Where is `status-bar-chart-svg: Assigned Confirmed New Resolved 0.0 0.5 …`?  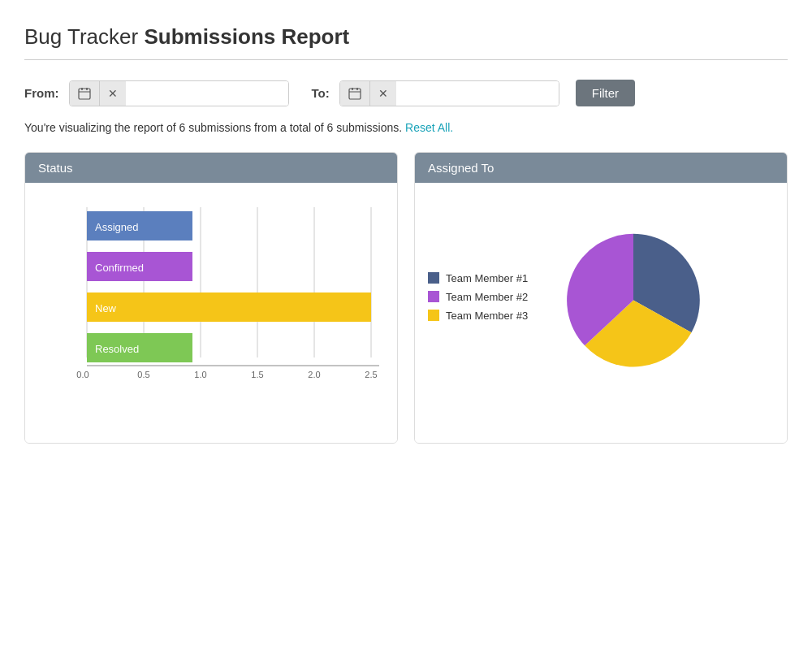 status-bar-chart-svg: Assigned Confirmed New Resolved 0.0 0.5 … is located at coordinates (217, 297).